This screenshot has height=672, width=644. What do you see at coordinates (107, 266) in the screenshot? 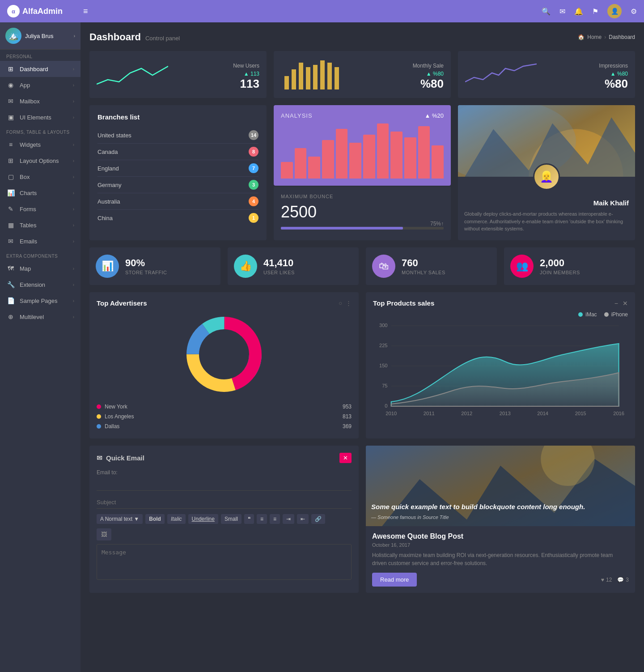
I see `store-traffic-icon: 📊` at bounding box center [107, 266].